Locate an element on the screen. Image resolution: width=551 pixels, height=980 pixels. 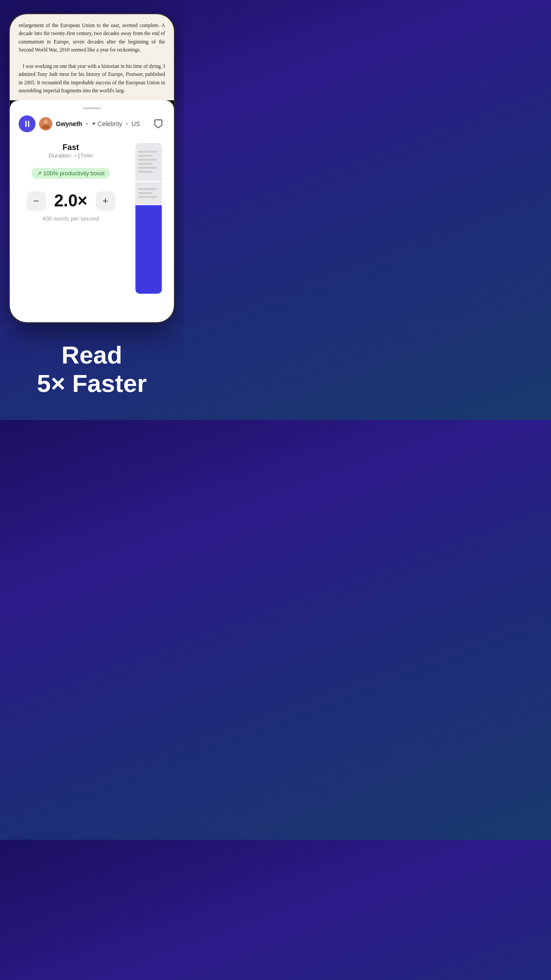
speed-value: 2.0× is located at coordinates (71, 201).